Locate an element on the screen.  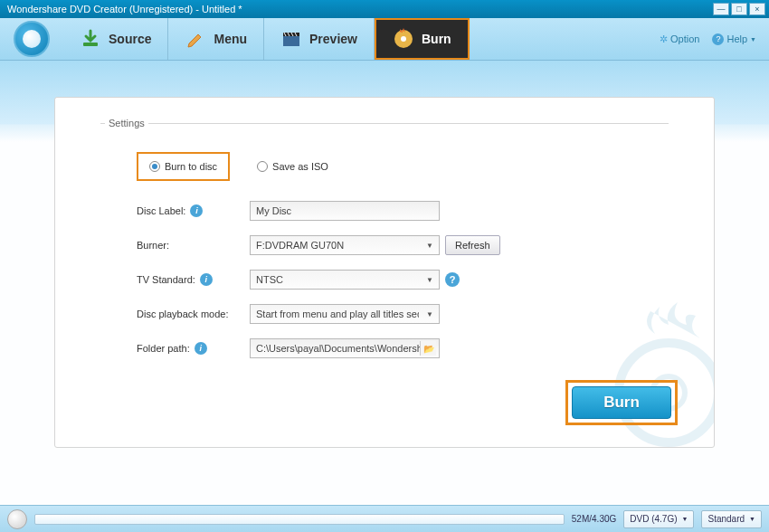
clapper-icon is located at coordinates (291, 39).